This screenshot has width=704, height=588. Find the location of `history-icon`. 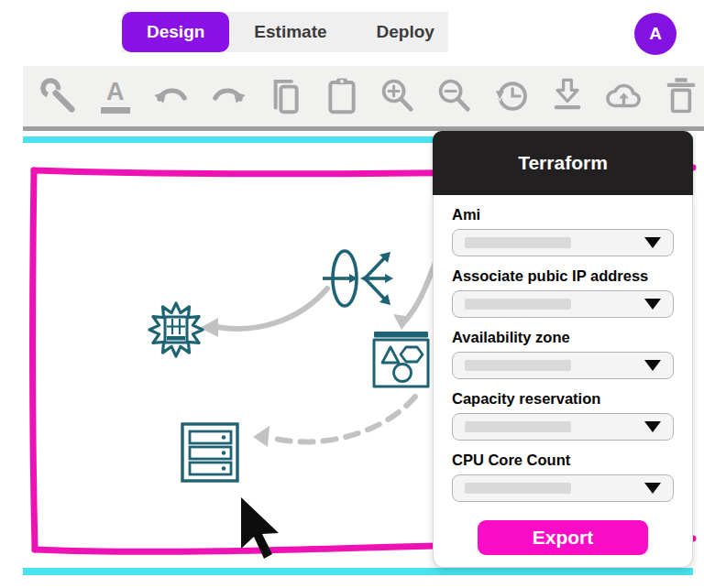

history-icon is located at coordinates (512, 96).